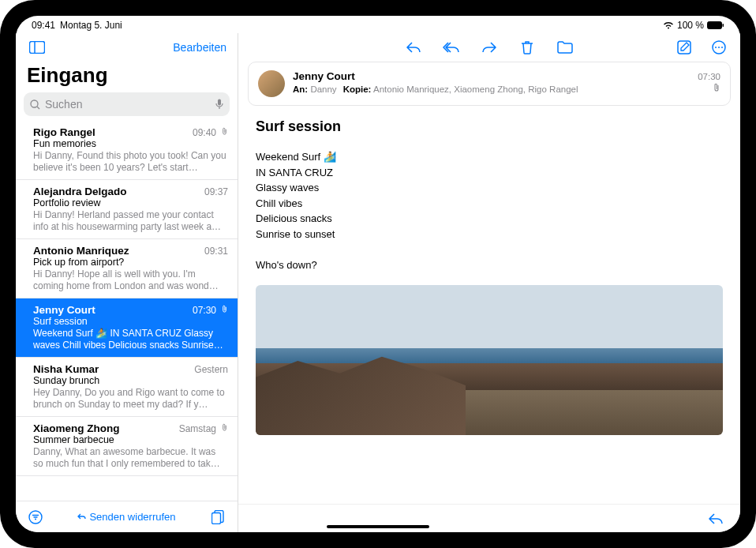 This screenshot has height=548, width=756. I want to click on search-box, so click(126, 104).